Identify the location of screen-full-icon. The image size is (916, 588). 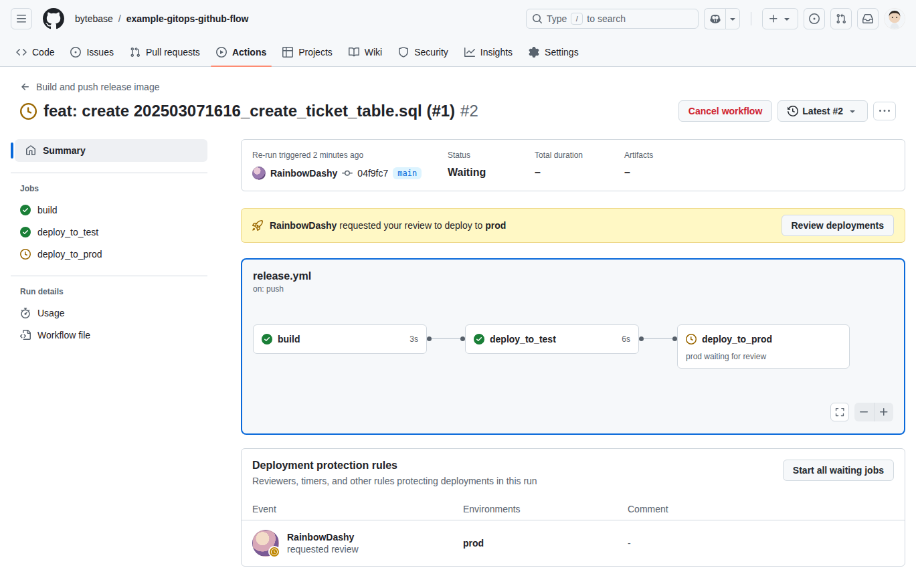
(840, 412).